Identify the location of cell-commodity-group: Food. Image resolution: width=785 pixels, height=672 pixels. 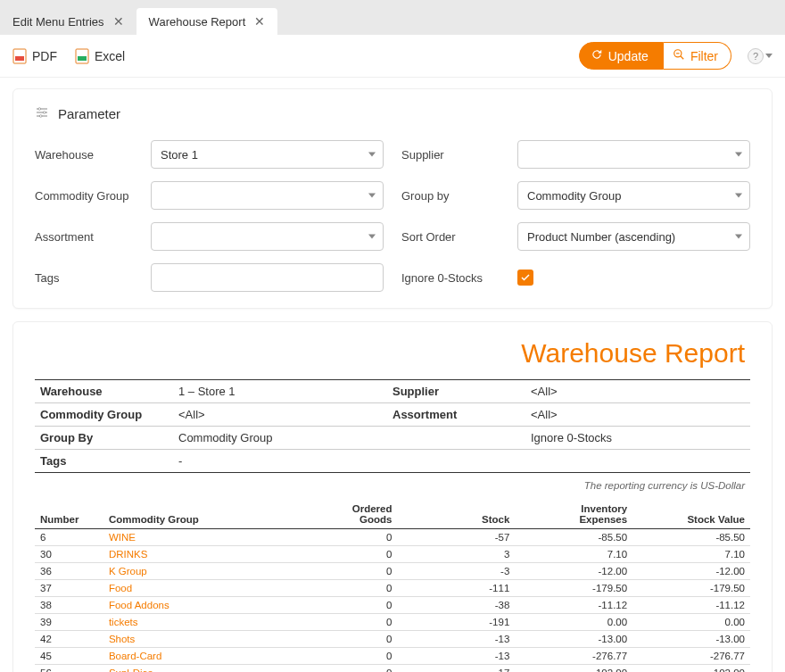
(192, 589).